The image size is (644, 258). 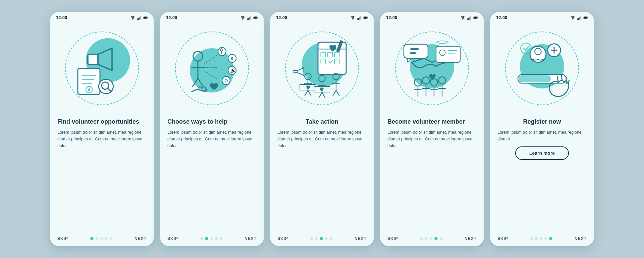 What do you see at coordinates (322, 129) in the screenshot?
I see `phone-screen-3: 12:00` at bounding box center [322, 129].